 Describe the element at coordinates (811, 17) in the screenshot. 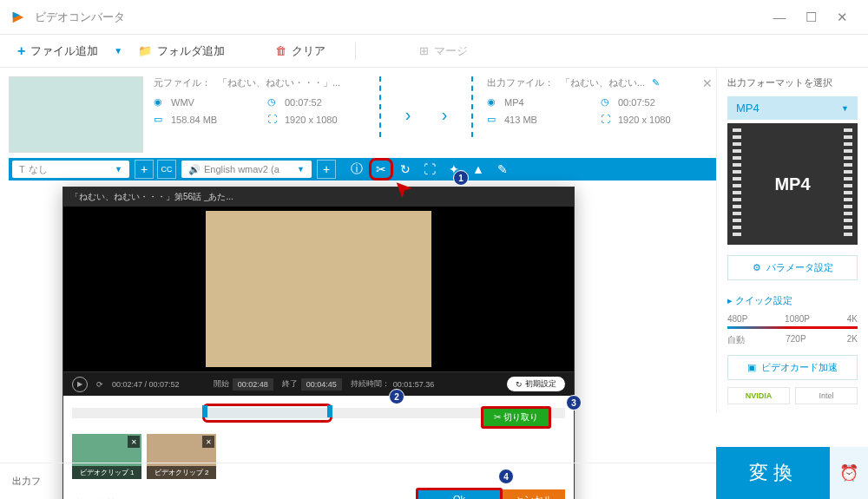

I see `maximize-button: ☐` at that location.